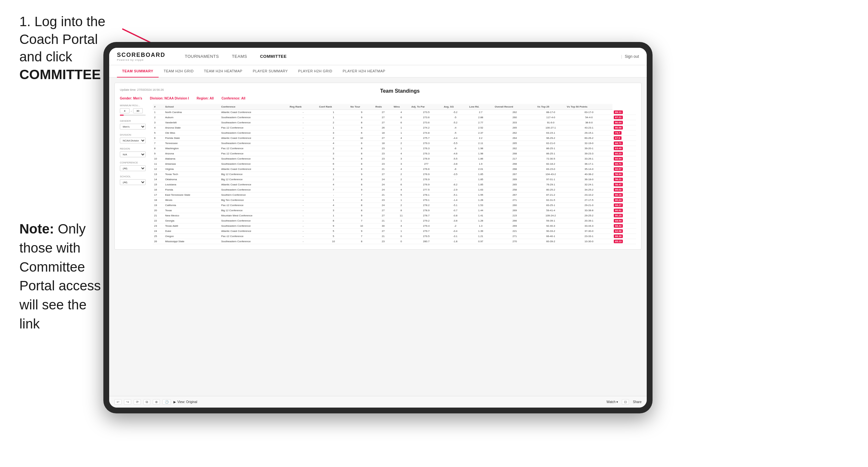 Image resolution: width=868 pixels, height=467 pixels. I want to click on cell-low-rd: 264, so click(515, 138).